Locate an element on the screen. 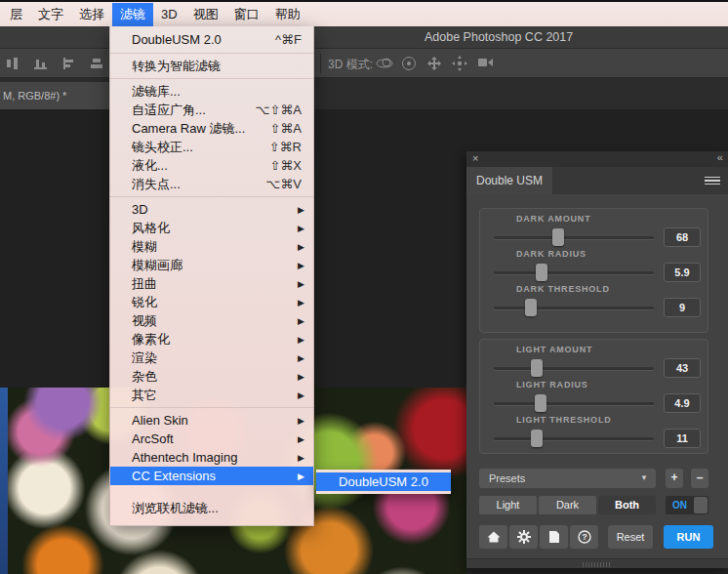 This screenshot has width=728, height=574. menubar-item-文字: 文字 is located at coordinates (51, 15).